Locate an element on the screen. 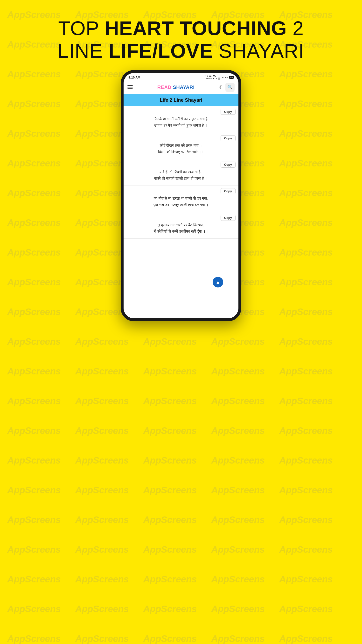  shayari-text-2: कोई दीदार तक को तरस गया ।किसी को दिखाए ग… is located at coordinates (181, 149).